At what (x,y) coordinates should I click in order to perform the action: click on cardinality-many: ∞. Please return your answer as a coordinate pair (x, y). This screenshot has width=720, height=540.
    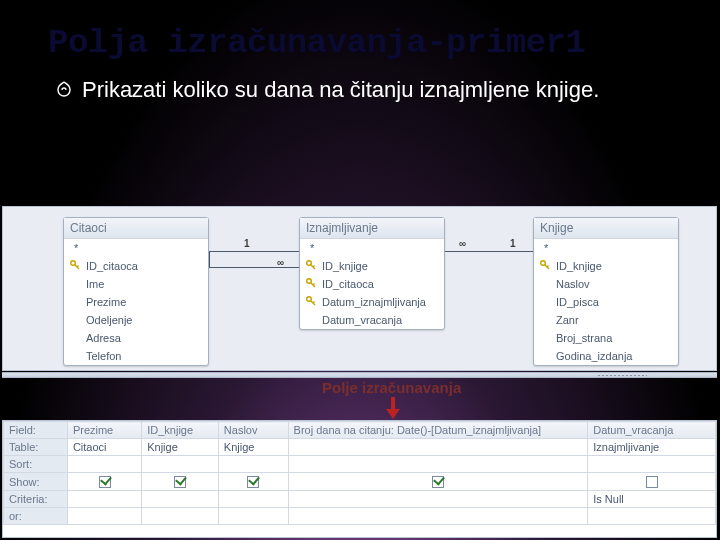
    Looking at the image, I should click on (280, 262).